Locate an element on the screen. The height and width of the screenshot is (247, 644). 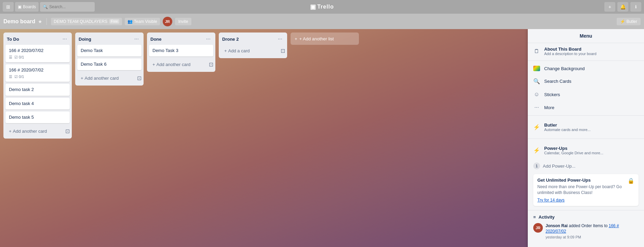
list-doing: Doing ··· Demo Task ✏ Demo Task 6 ✏ + Ad… is located at coordinates (109, 59).